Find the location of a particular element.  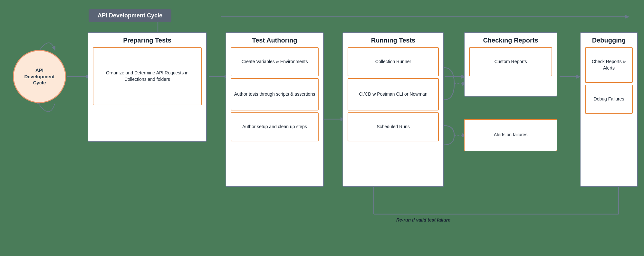

running-item-3: Scheduled Runs is located at coordinates (393, 127).